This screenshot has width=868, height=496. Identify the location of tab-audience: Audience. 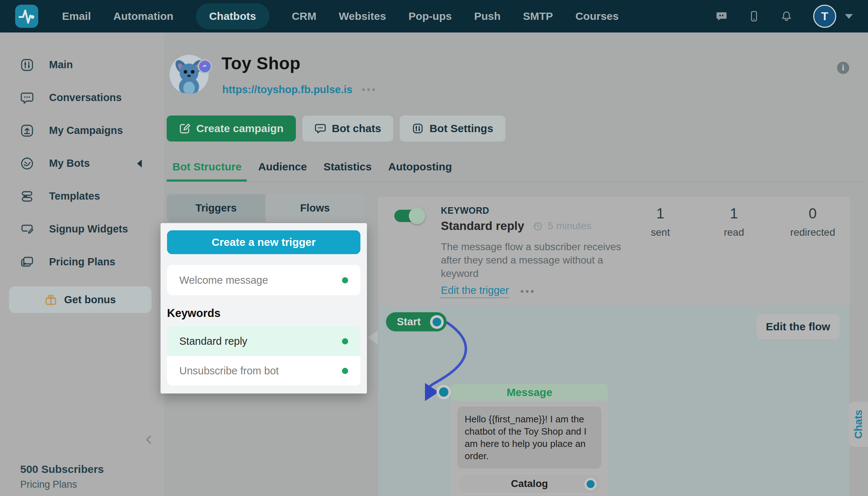
(283, 167).